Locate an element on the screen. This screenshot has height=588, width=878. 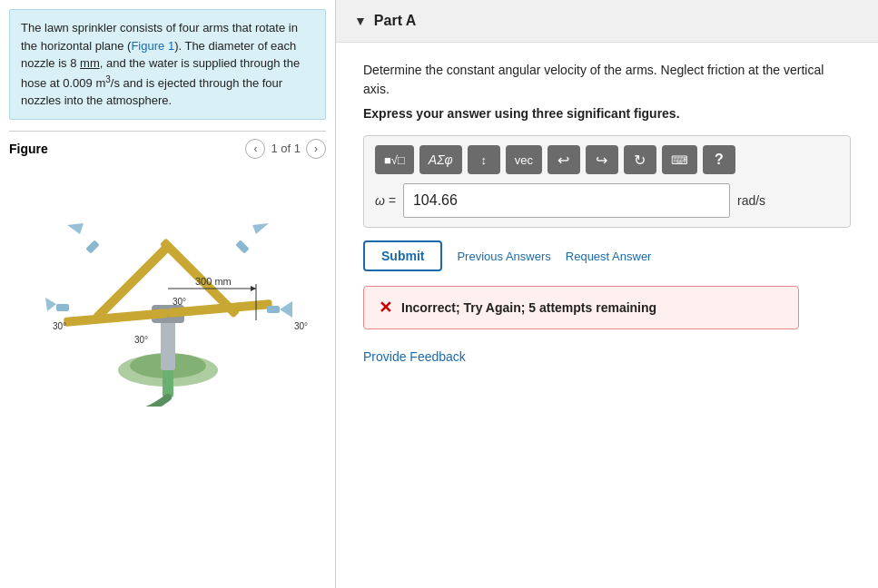
svg-text: 300 mm is located at coordinates (213, 281).